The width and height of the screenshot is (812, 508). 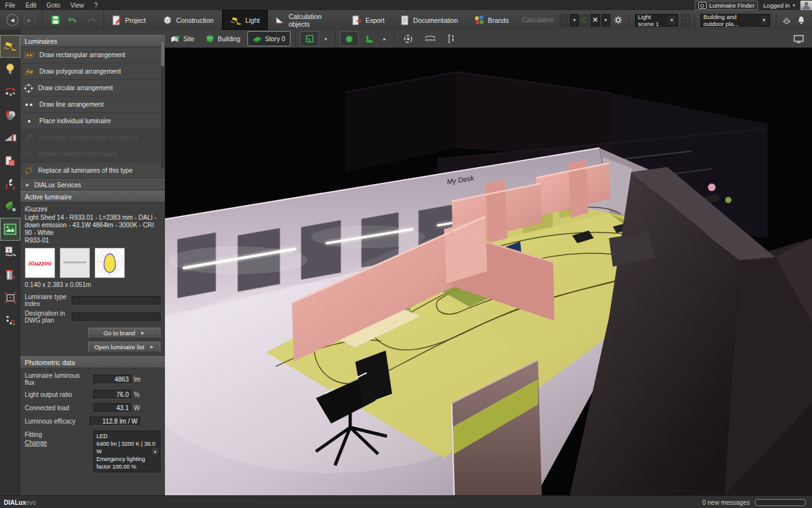 What do you see at coordinates (385, 39) in the screenshot?
I see `story-view-expand: ►` at bounding box center [385, 39].